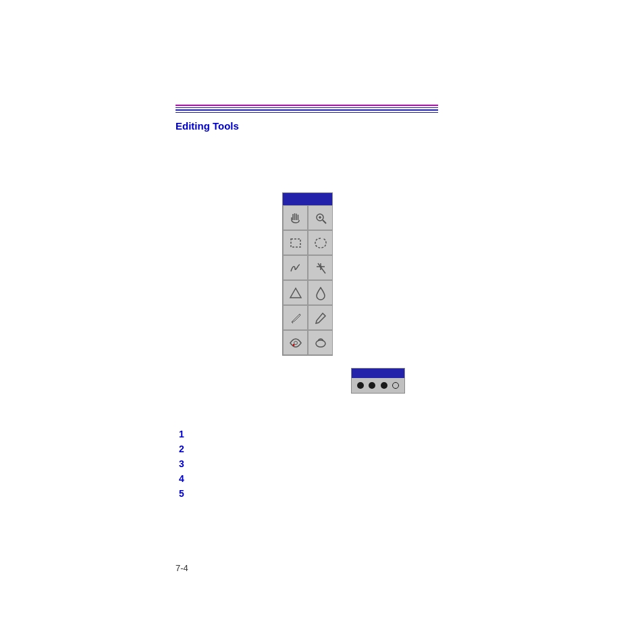 The height and width of the screenshot is (644, 644). What do you see at coordinates (378, 385) in the screenshot?
I see `dots-row` at bounding box center [378, 385].